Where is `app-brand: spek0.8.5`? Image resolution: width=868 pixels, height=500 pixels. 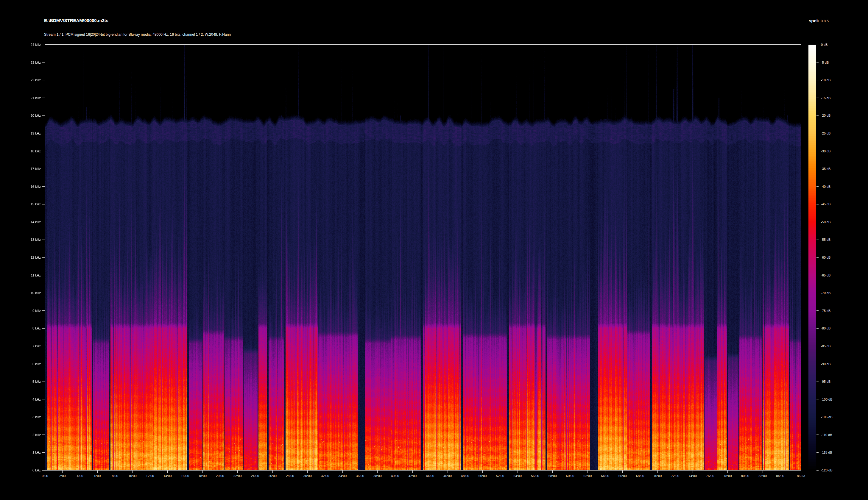
app-brand: spek0.8.5 is located at coordinates (819, 21).